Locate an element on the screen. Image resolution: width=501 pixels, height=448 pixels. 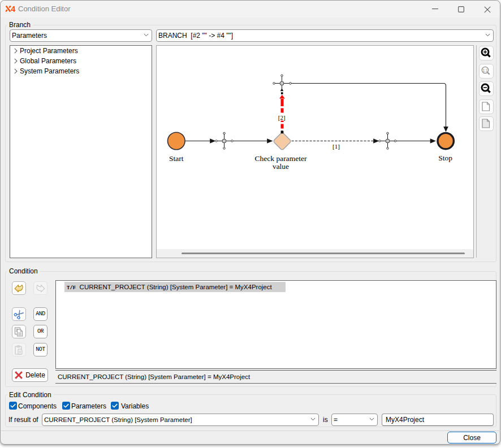
svg-text: value is located at coordinates (280, 166).